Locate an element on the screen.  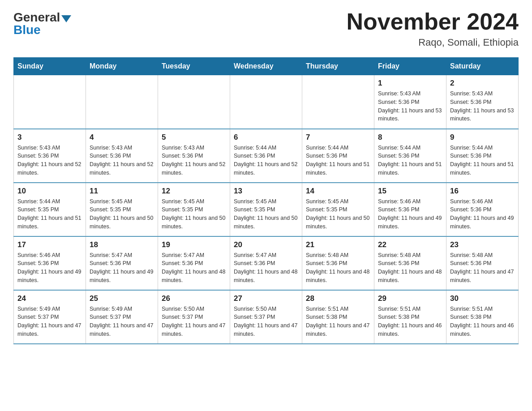
day-number: 27 is located at coordinates (266, 299).